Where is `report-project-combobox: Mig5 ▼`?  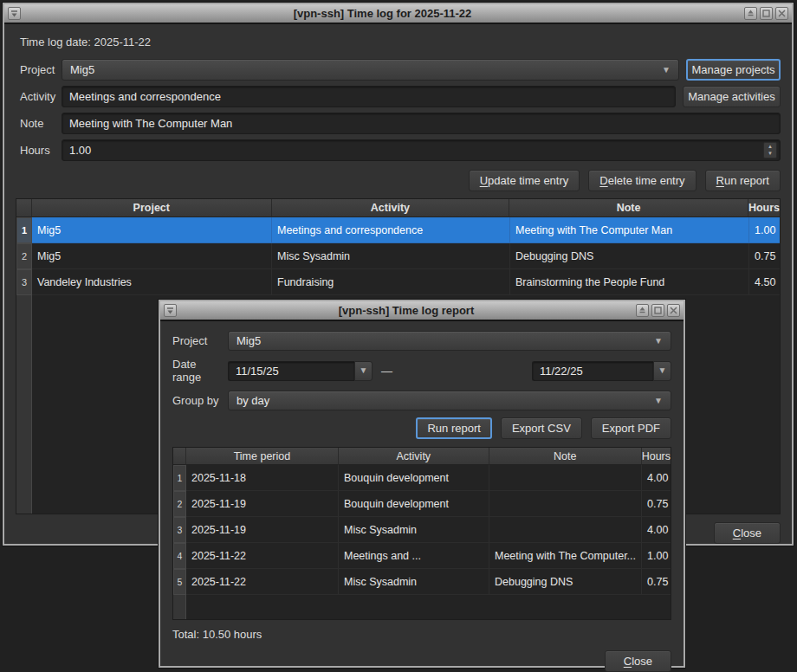
report-project-combobox: Mig5 ▼ is located at coordinates (450, 341).